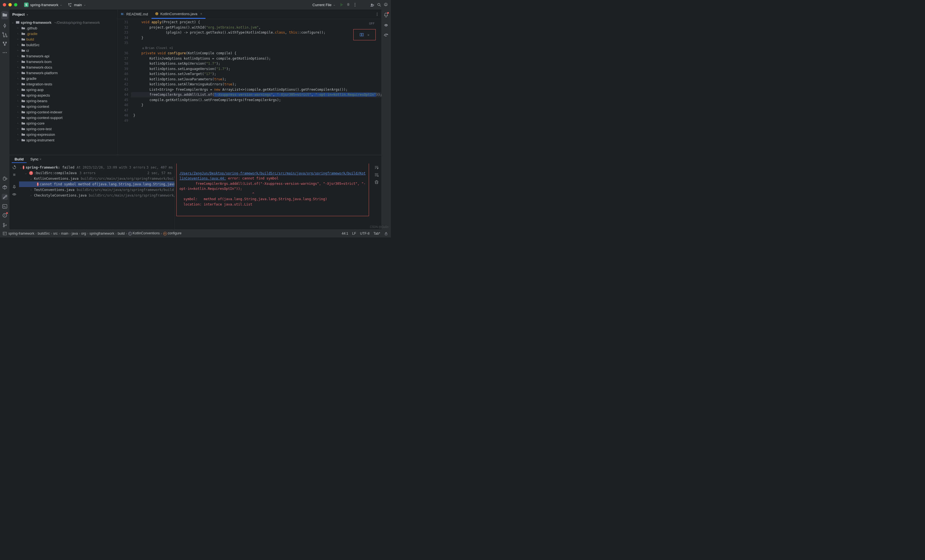  What do you see at coordinates (97, 184) in the screenshot?
I see `build-error-row: ! cannot find symbol method of(java.lang…` at bounding box center [97, 184].